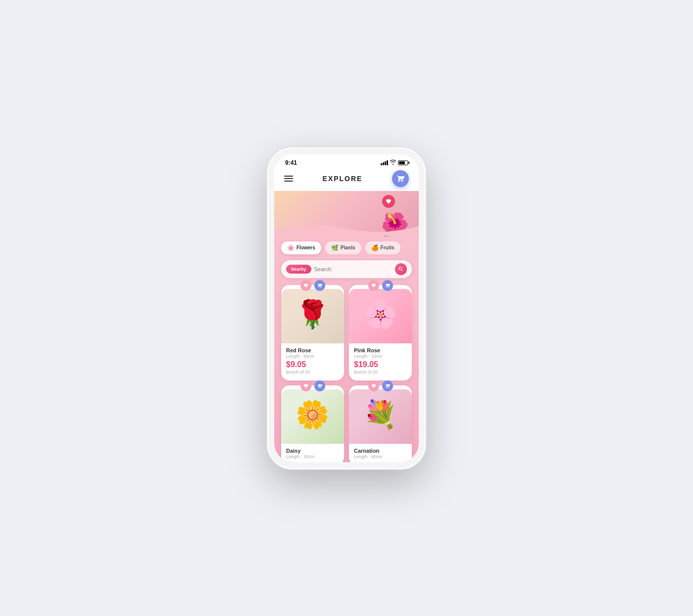 This screenshot has height=616, width=693. What do you see at coordinates (313, 285) in the screenshot?
I see `card-actions-red-rose` at bounding box center [313, 285].